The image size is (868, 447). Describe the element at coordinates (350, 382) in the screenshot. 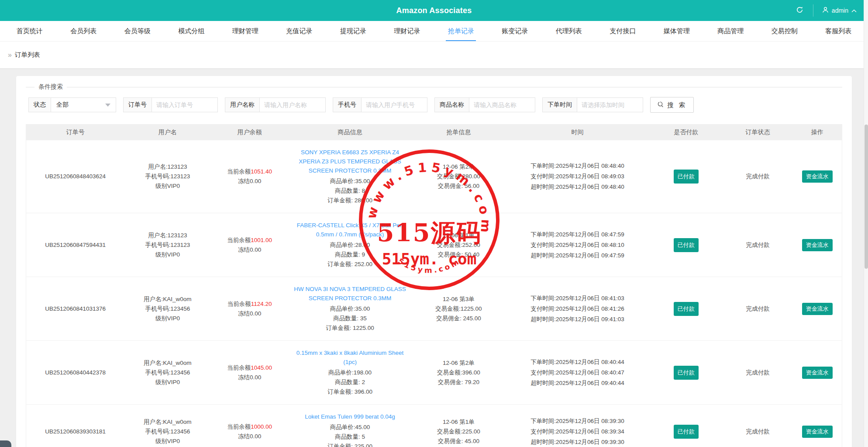

I see `quantity: 商品数量: 2` at that location.